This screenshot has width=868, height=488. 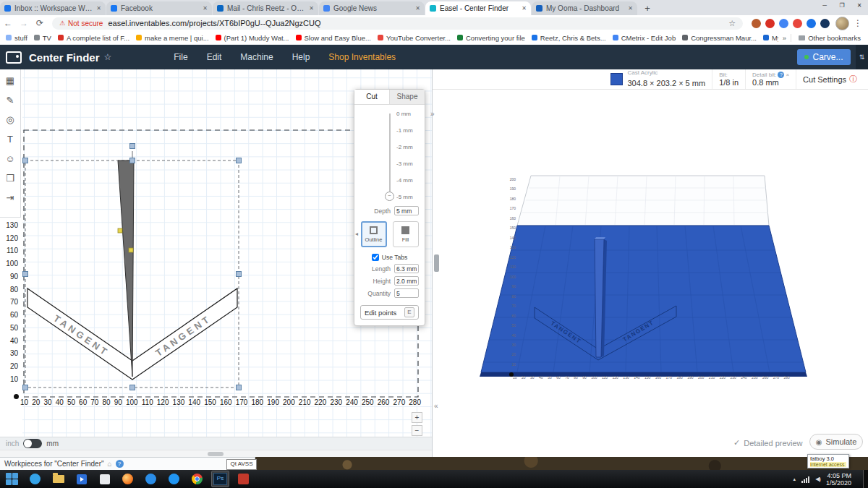 What do you see at coordinates (10, 139) in the screenshot?
I see `text-tool-icon: T` at bounding box center [10, 139].